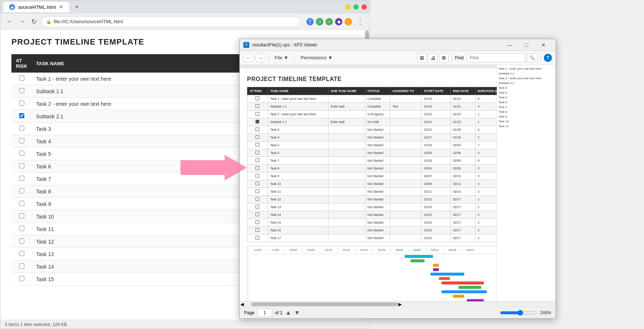 The width and height of the screenshot is (644, 329). Describe the element at coordinates (310, 22) in the screenshot. I see `ext-translate-icon: T` at that location.